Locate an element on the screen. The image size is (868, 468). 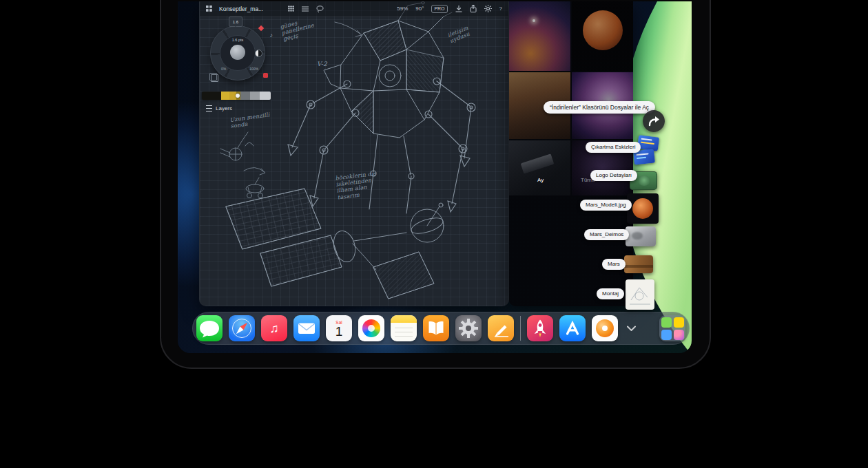
pro-badge: PRO is located at coordinates (440, 9).